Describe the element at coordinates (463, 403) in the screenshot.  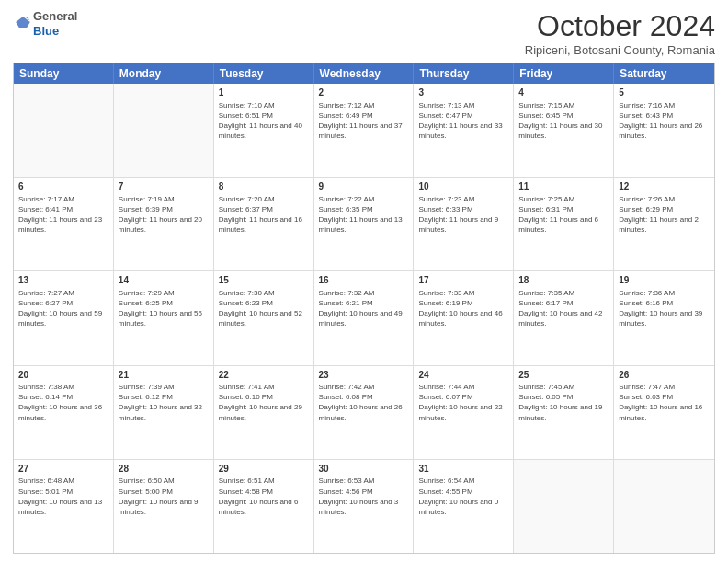
I see `cell-info: Sunrise: 7:44 AMSunset: 6:07 PMDaylight:…` at that location.